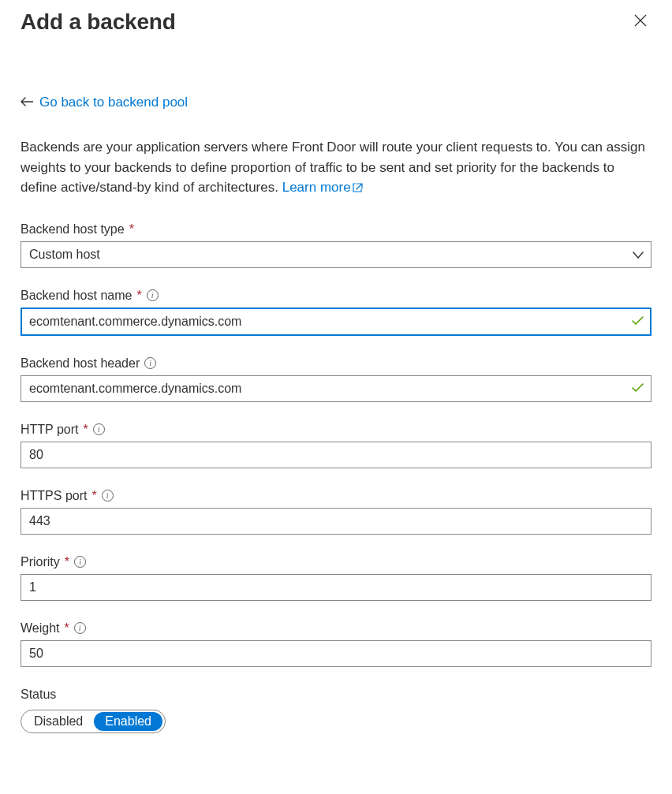  Describe the element at coordinates (336, 628) in the screenshot. I see `field-label-row: Weight * i` at that location.